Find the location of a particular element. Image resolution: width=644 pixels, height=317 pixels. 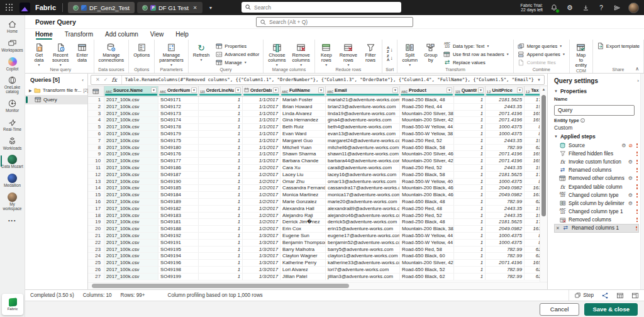

save-and-close-button: Save & close is located at coordinates (611, 309).